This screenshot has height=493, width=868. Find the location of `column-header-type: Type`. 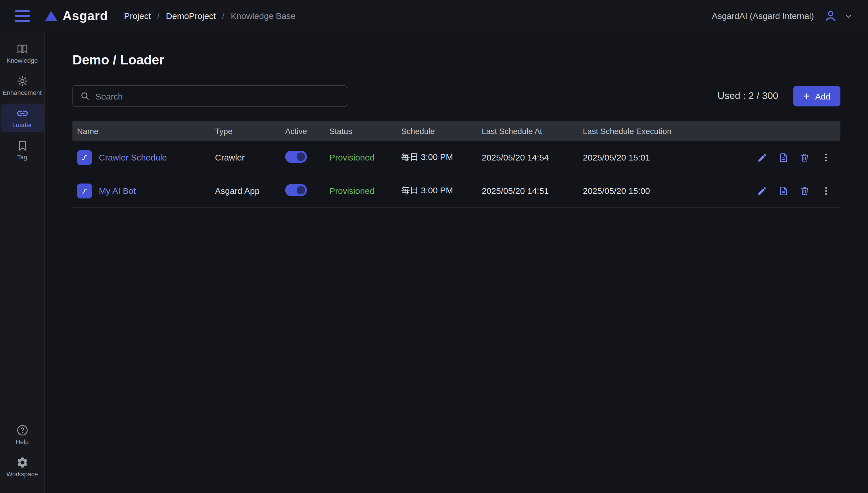

column-header-type: Type is located at coordinates (246, 131).